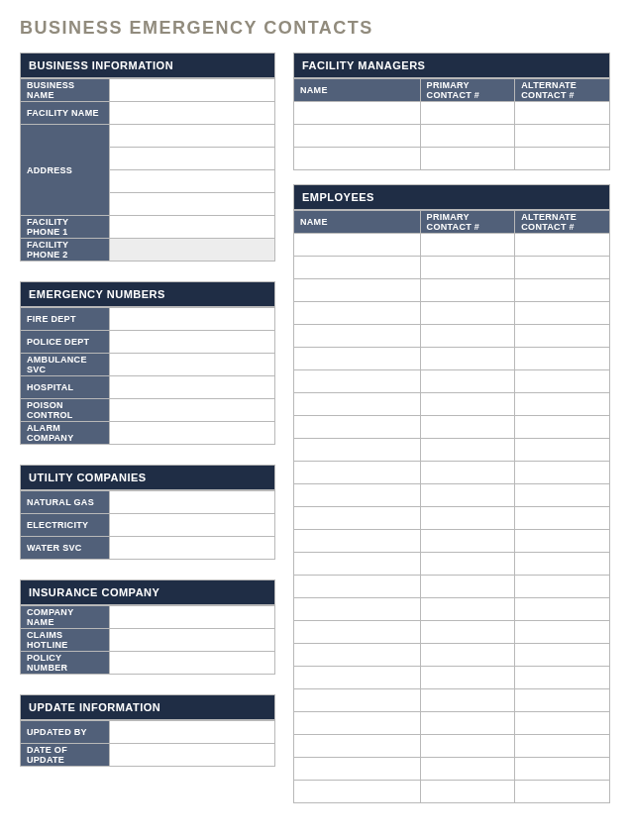  I want to click on input-business-name, so click(192, 91).